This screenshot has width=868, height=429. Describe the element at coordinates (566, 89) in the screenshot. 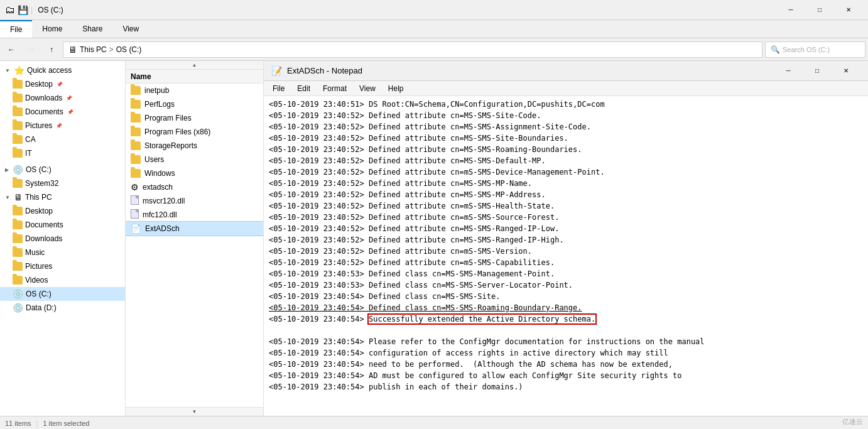

I see `notepad-menu-bar: File Edit Format View Help` at that location.